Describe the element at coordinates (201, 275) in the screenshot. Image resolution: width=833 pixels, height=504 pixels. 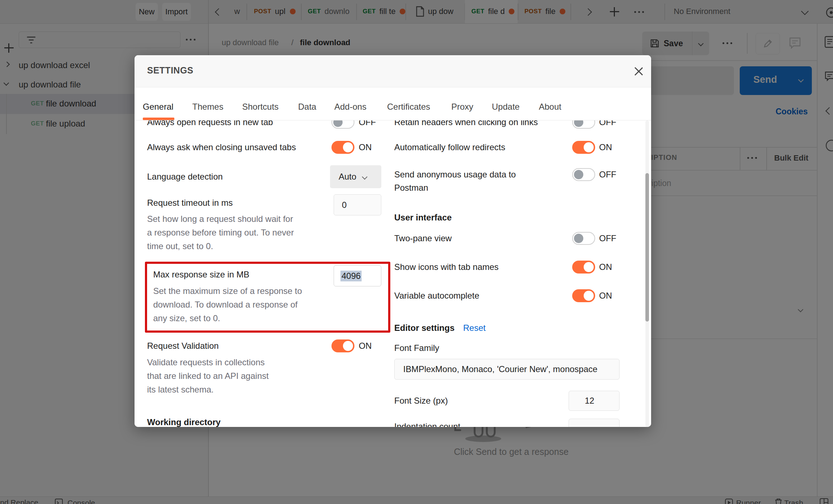
I see `setting-max-response-size-label: Max response size in MB` at that location.